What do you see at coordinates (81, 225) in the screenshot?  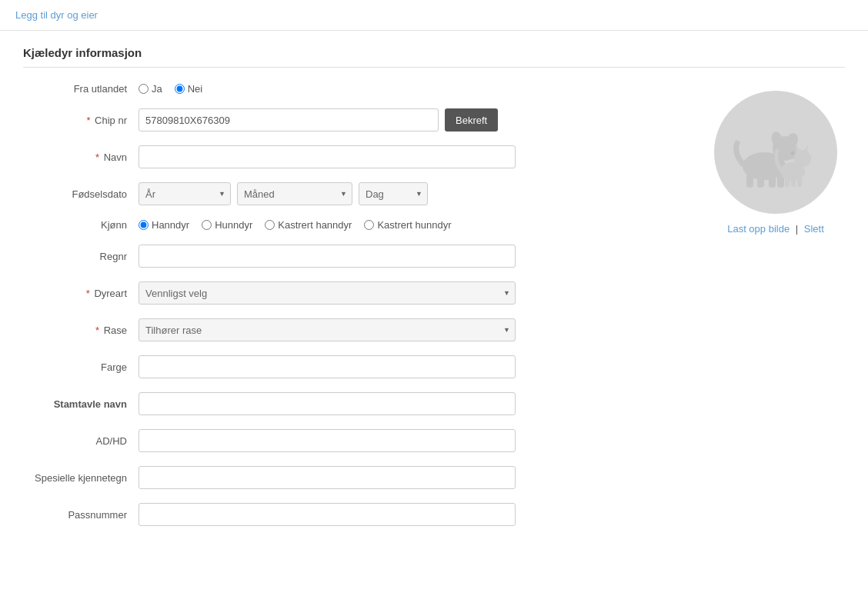 I see `kjonn-label: Kjønn` at bounding box center [81, 225].